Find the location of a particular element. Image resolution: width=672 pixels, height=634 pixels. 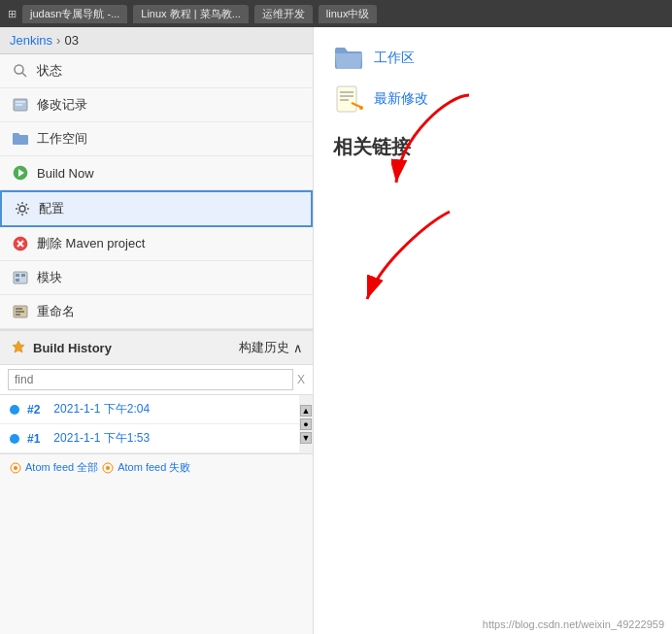

sidebar-workspace-label: 工作空间 is located at coordinates (62, 139).